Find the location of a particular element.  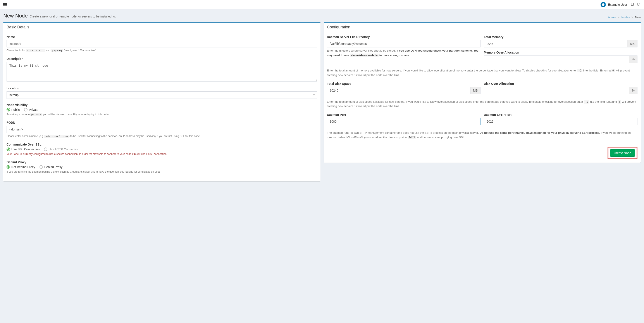

disk-label: Total Disk Space is located at coordinates (404, 84).